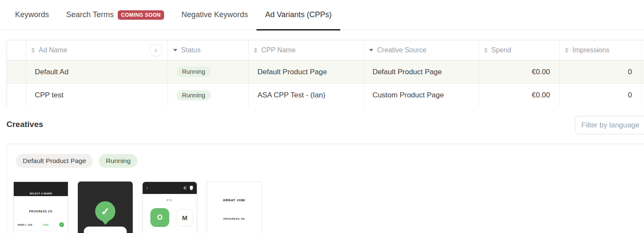 The image size is (644, 233). I want to click on header-ad-name: Ad Name ‹, so click(97, 50).